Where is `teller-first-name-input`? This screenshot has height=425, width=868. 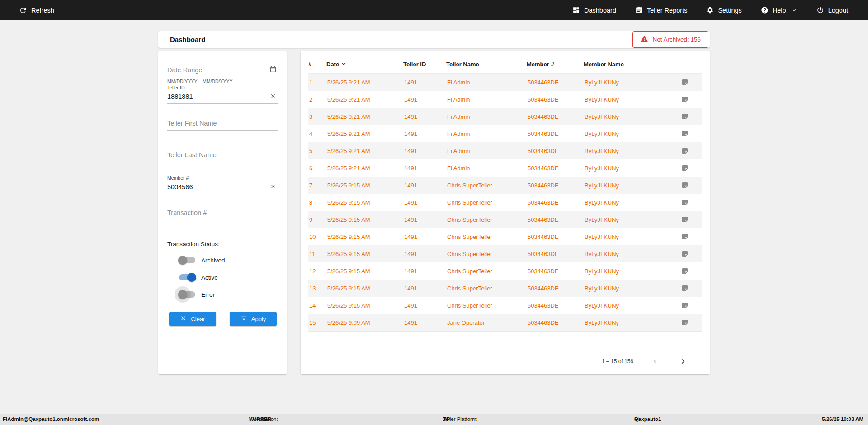 teller-first-name-input is located at coordinates (222, 124).